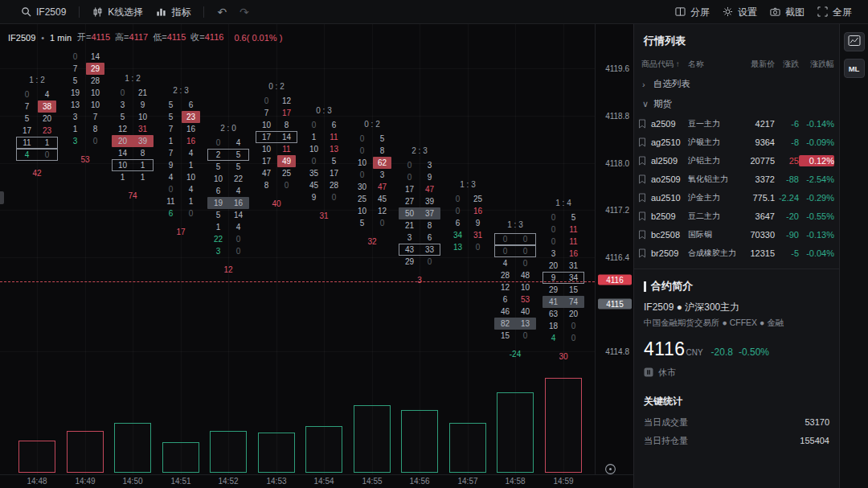 Image resolution: width=868 pixels, height=488 pixels. Describe the element at coordinates (228, 167) in the screenshot. I see `footprint-cell-row: 55` at that location.